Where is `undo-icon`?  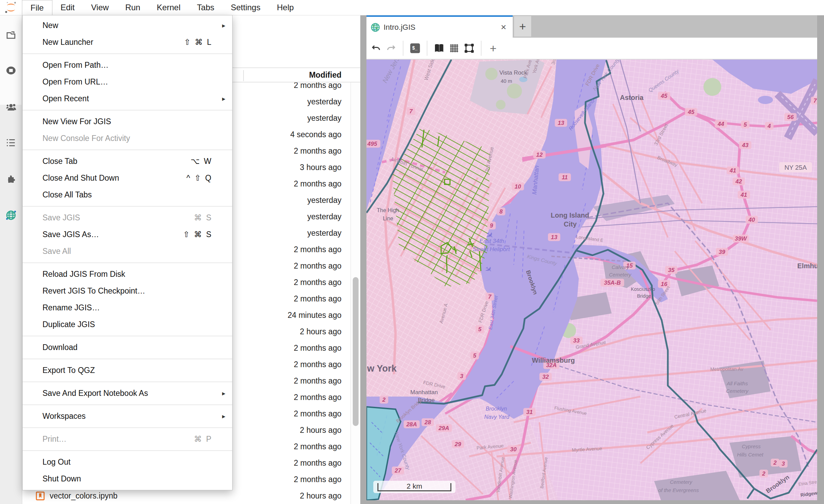
undo-icon is located at coordinates (376, 48).